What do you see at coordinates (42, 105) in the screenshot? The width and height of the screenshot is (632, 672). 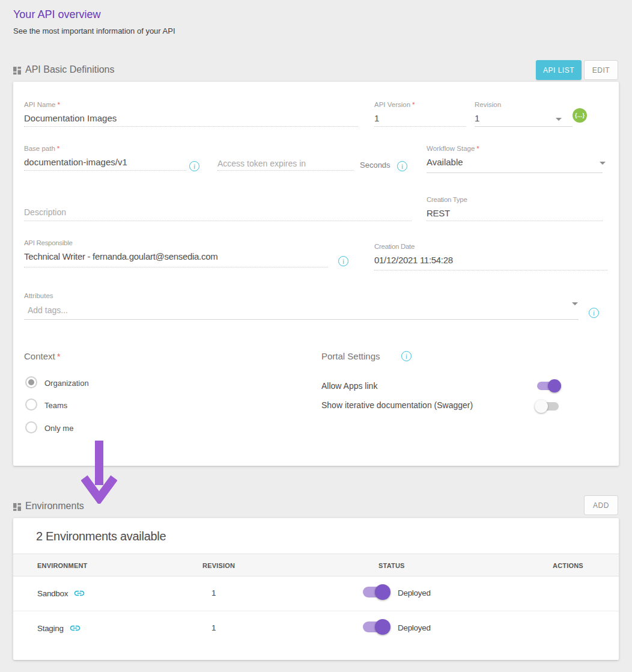 I see `api-name-label: API Name*` at bounding box center [42, 105].